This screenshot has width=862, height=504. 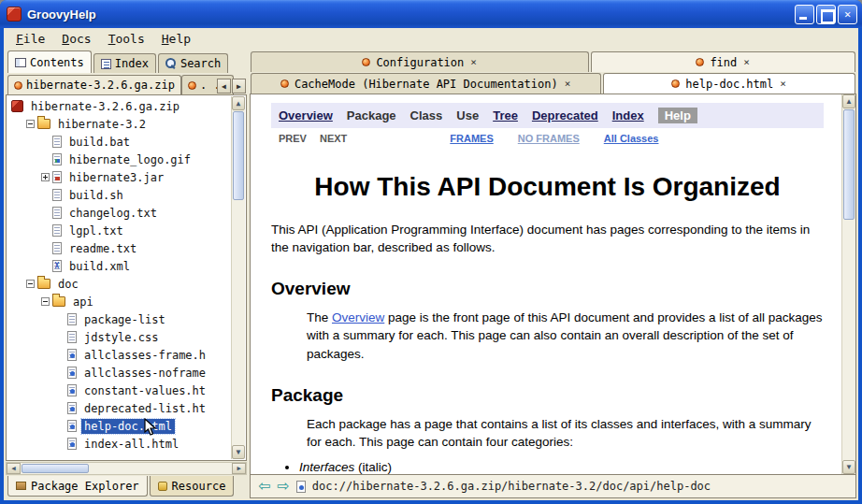 What do you see at coordinates (548, 289) in the screenshot?
I see `section-overview-heading: Overview` at bounding box center [548, 289].